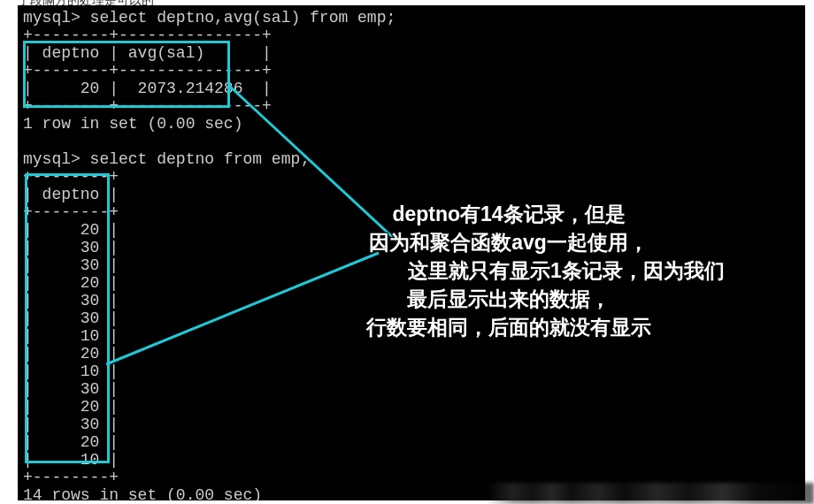 This screenshot has width=814, height=504. I want to click on table2-header: | deptno |, so click(411, 195).